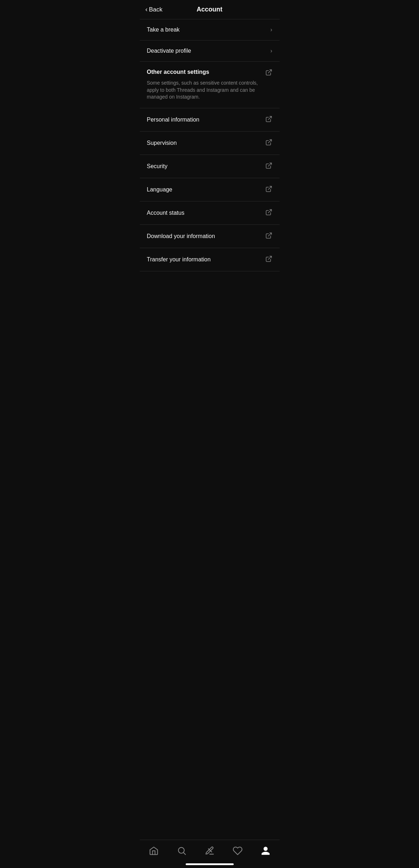 Image resolution: width=419 pixels, height=868 pixels. What do you see at coordinates (210, 30) in the screenshot?
I see `menu-item-take-a-break: Take a break ›` at bounding box center [210, 30].